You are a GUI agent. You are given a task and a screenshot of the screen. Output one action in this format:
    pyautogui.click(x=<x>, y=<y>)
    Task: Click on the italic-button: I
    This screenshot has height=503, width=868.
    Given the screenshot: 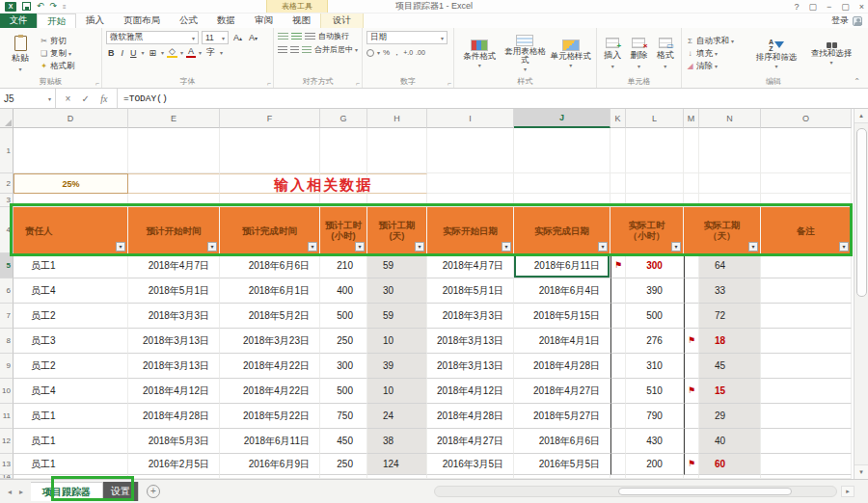 What is the action you would take?
    pyautogui.click(x=123, y=53)
    